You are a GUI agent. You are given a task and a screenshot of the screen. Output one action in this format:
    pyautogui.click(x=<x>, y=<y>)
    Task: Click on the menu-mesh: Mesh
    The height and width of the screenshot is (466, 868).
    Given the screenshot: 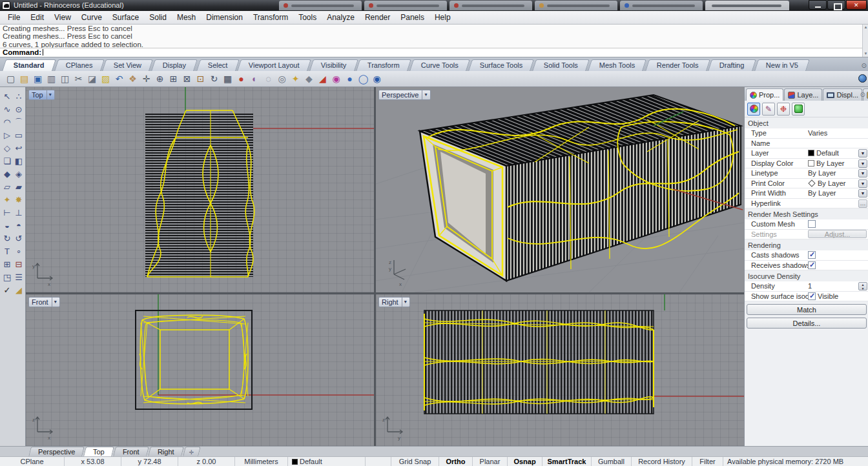 What is the action you would take?
    pyautogui.click(x=186, y=17)
    